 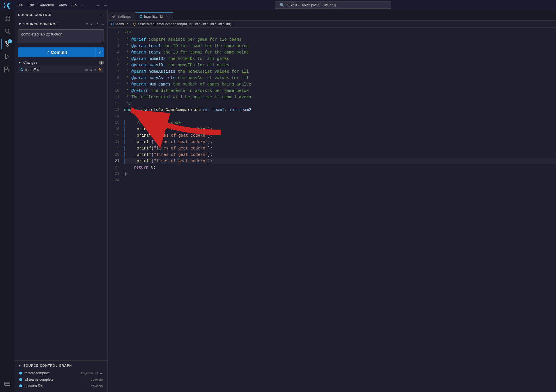 What do you see at coordinates (115, 210) in the screenshot?
I see `line-numbers: 1 2 3 4 5 6 7 8 9 10 11 12 13 14 15 16 1` at bounding box center [115, 210].